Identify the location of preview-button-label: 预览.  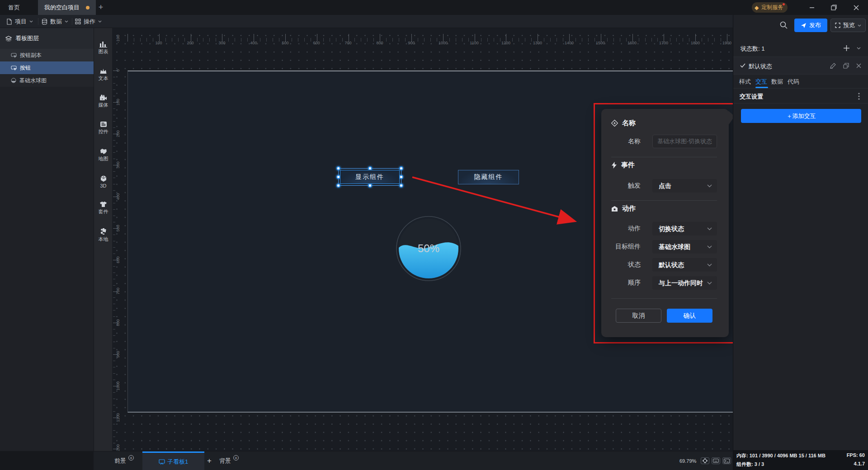
(849, 25).